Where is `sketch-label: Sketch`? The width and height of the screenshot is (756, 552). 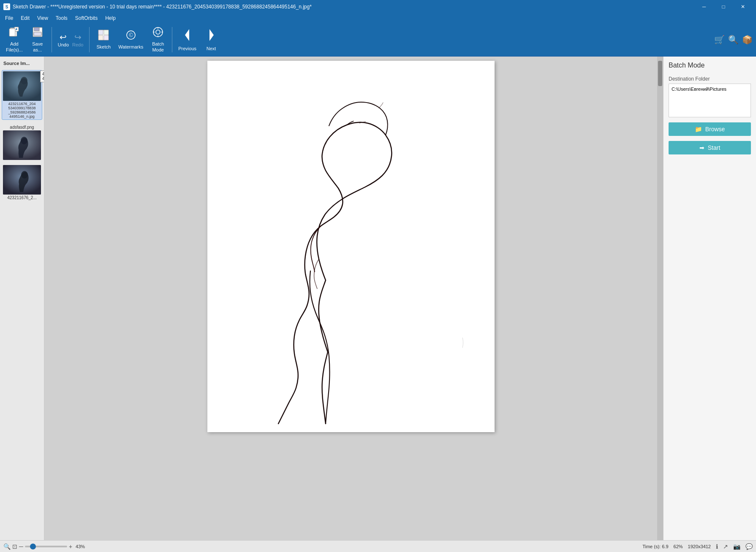
sketch-label: Sketch is located at coordinates (104, 47).